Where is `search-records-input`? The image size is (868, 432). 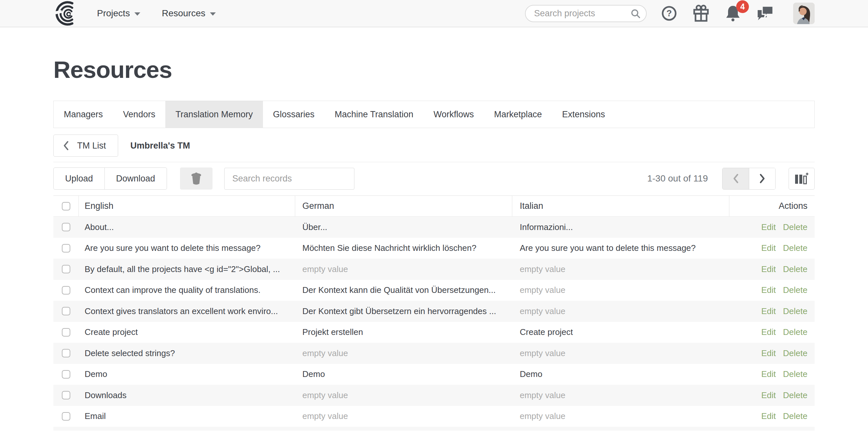 search-records-input is located at coordinates (289, 179).